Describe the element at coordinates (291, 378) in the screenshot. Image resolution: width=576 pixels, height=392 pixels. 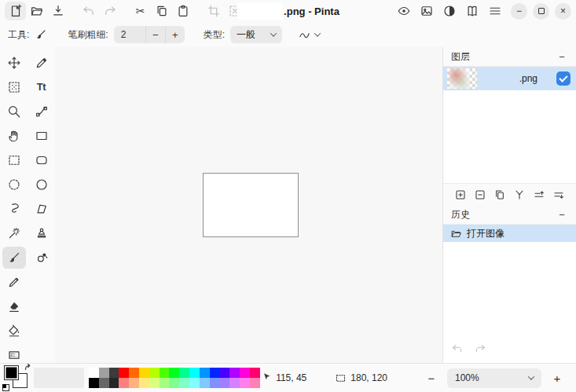
I see `cursor-position-value: 115, 45` at that location.